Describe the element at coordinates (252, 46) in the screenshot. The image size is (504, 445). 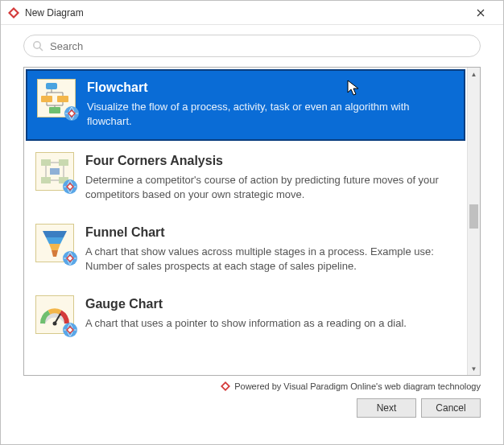
I see `search-field` at that location.